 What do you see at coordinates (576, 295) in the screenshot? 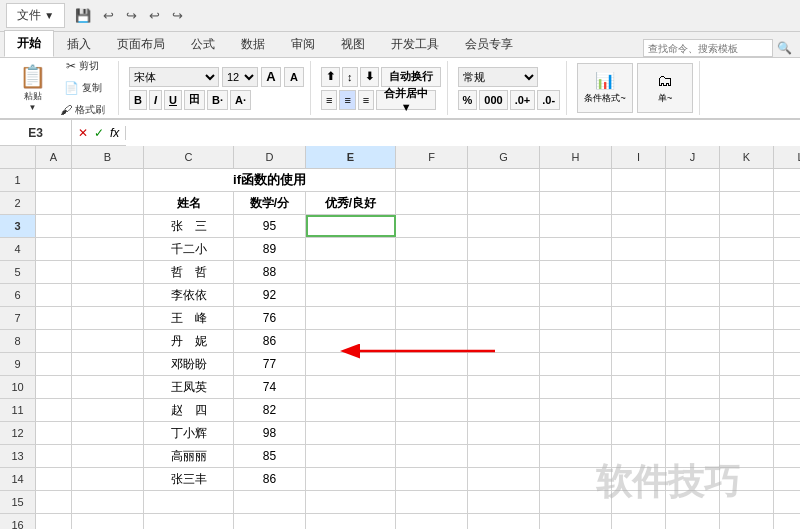
I see `cell-h6` at bounding box center [576, 295].